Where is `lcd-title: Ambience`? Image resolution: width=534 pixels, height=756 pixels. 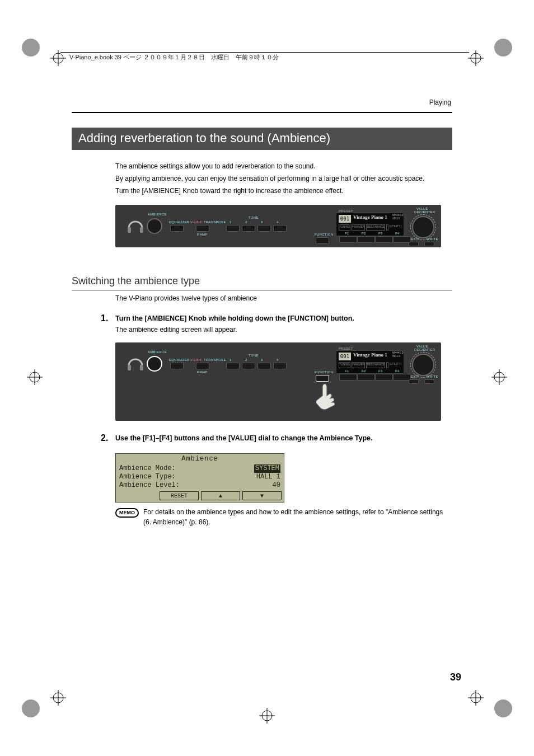
lcd-title: Ambience is located at coordinates (200, 459).